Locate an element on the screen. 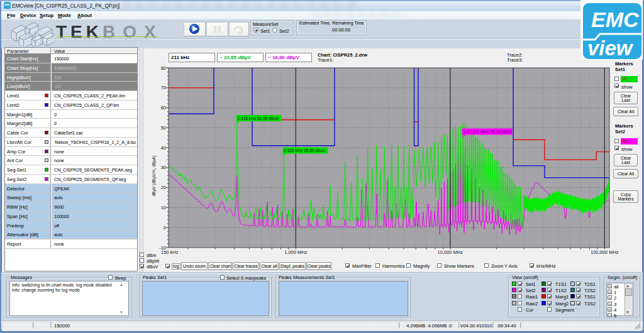  svg-text: 10,000 MHz is located at coordinates (450, 253).